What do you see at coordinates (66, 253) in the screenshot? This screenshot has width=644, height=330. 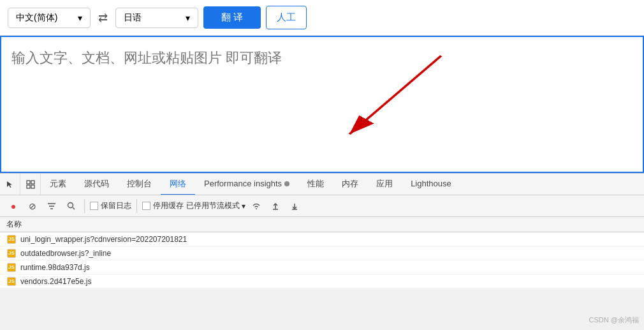 I see `file-name: outdatedbrowser.js?_inline` at bounding box center [66, 253].